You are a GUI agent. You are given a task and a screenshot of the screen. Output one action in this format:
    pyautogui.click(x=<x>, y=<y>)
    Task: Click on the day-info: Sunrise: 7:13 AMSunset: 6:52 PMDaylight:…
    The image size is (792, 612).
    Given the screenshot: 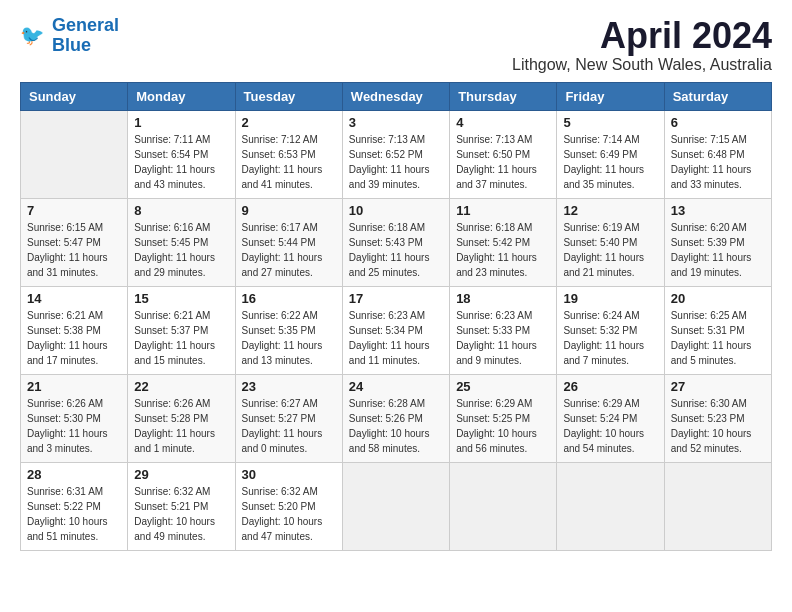 What is the action you would take?
    pyautogui.click(x=396, y=162)
    